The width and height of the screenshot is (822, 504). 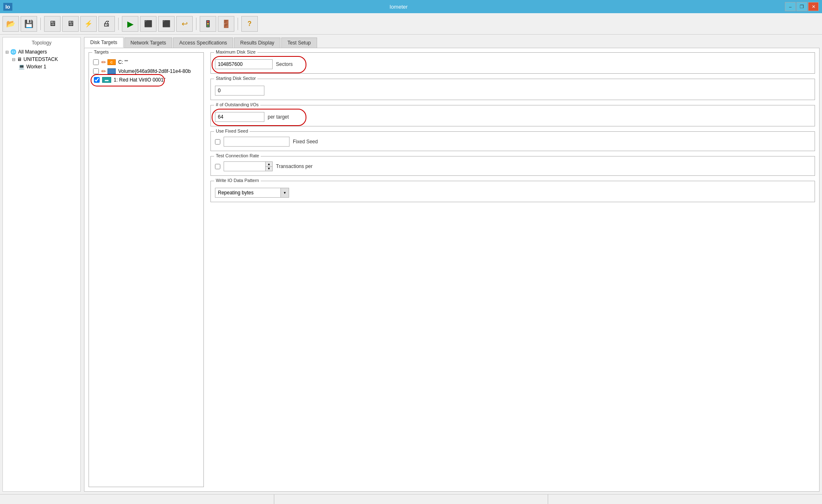 I want to click on test-connection-rate-group: Test Connection Rate ▲ ▼ Transactions pe…, so click(x=513, y=166).